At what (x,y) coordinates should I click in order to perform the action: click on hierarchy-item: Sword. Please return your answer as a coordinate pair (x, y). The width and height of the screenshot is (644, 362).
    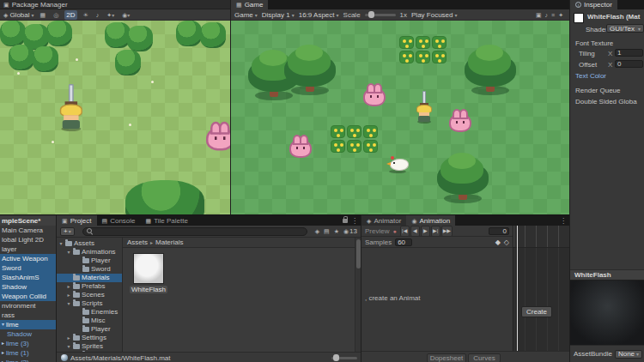
    Looking at the image, I should click on (27, 268).